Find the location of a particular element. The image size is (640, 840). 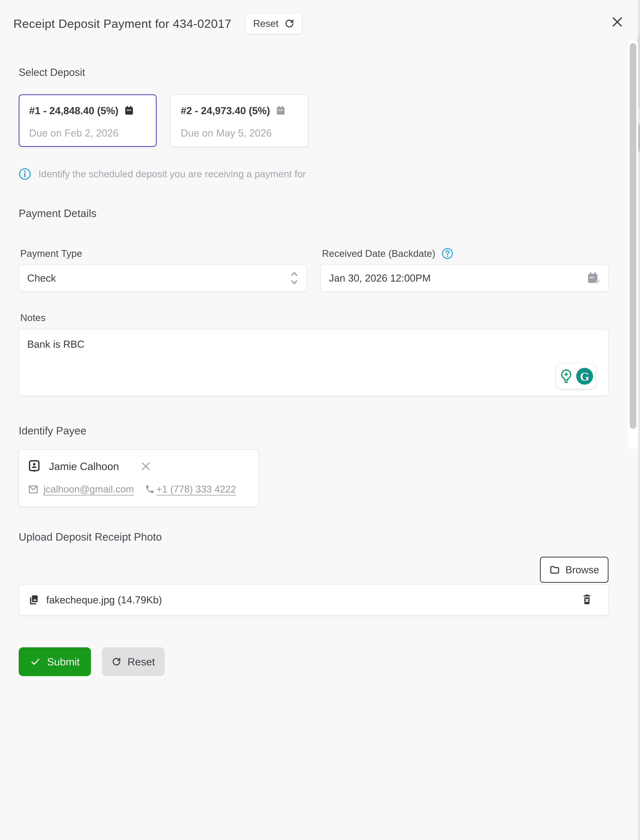

deposit-1-due: Due on Feb 2, 2026 is located at coordinates (90, 133).